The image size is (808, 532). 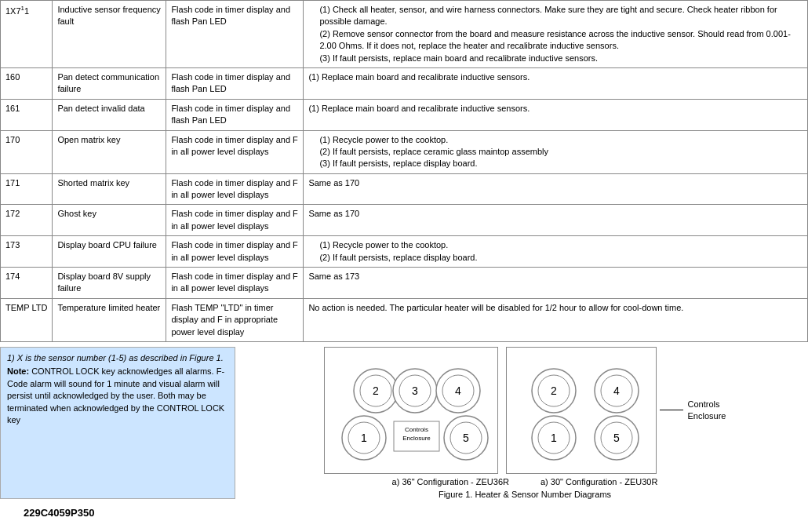 I want to click on note-body: Note: CONTROL LOCK key acknowledges all …, so click(x=118, y=395).